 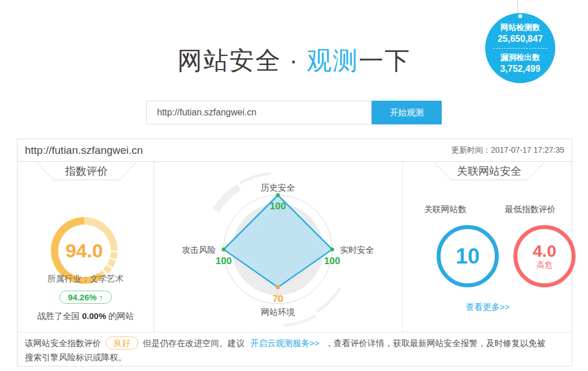 What do you see at coordinates (332, 250) in the screenshot?
I see `radar-point-realtime` at bounding box center [332, 250].